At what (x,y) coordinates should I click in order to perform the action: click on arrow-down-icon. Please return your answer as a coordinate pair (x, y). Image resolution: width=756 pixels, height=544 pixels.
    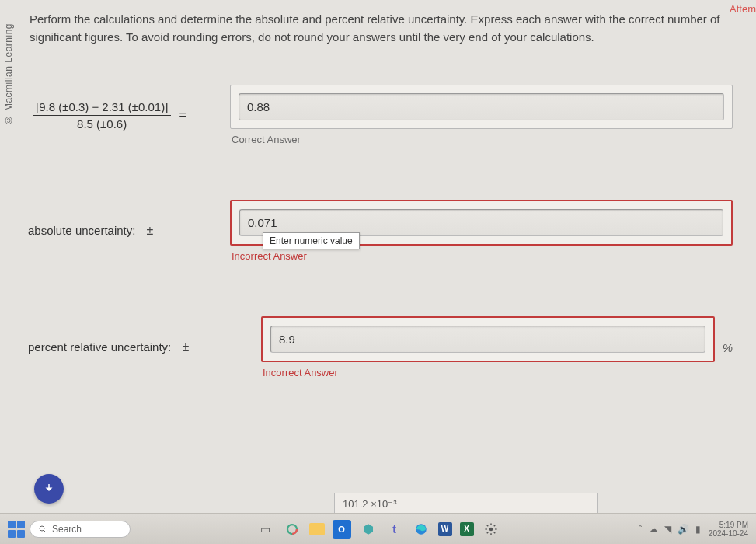
    Looking at the image, I should click on (49, 489).